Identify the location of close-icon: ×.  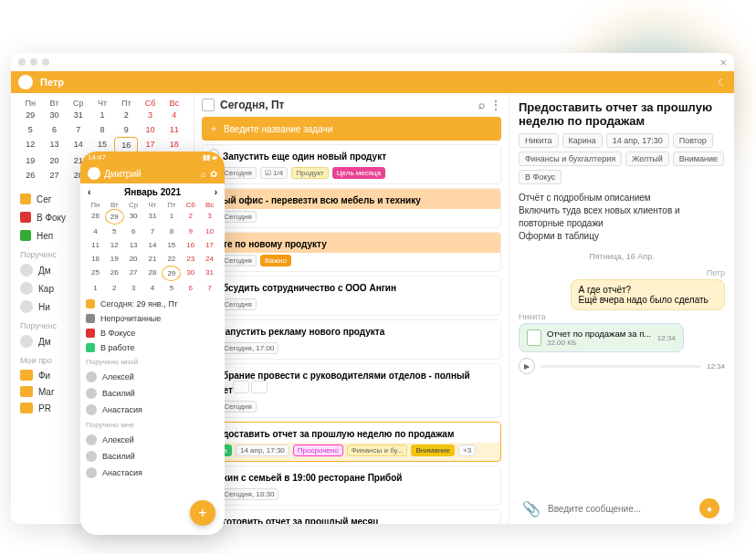
(723, 62).